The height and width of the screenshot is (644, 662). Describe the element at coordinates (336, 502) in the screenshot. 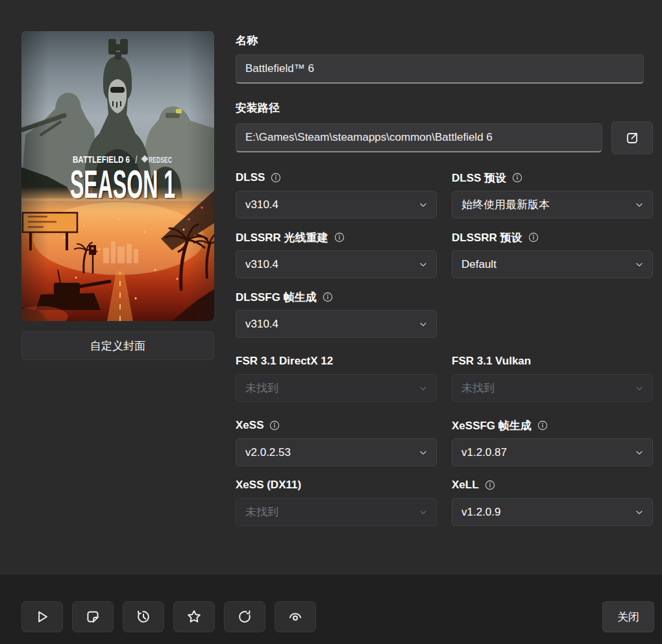

I see `field-xess-dx11: XeSS (DX11) 未找到` at that location.